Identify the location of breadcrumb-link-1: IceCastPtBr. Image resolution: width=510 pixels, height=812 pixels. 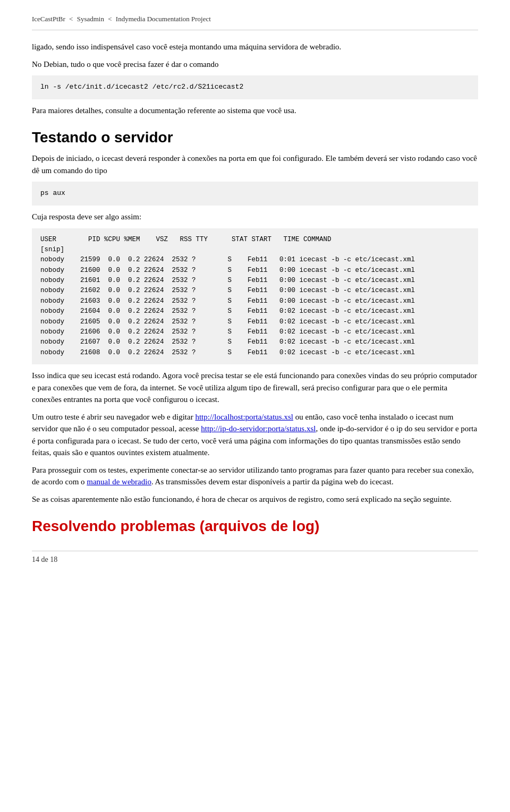
(49, 19).